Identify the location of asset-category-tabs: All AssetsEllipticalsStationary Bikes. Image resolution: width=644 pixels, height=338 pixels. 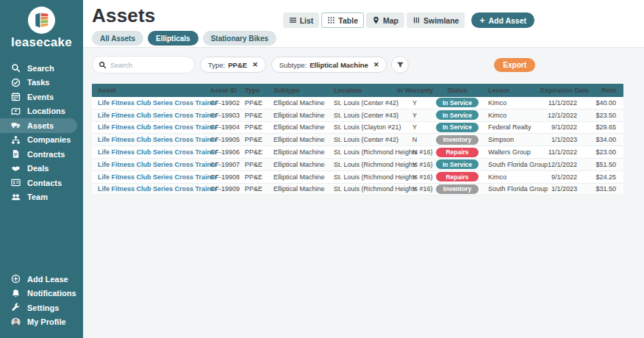
(368, 38).